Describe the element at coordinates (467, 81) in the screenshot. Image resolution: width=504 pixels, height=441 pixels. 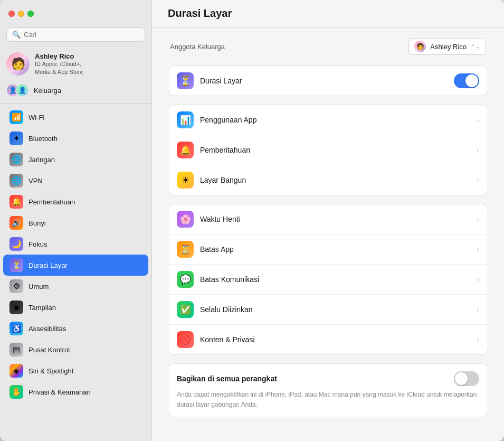
I see `screentime-toggle` at that location.